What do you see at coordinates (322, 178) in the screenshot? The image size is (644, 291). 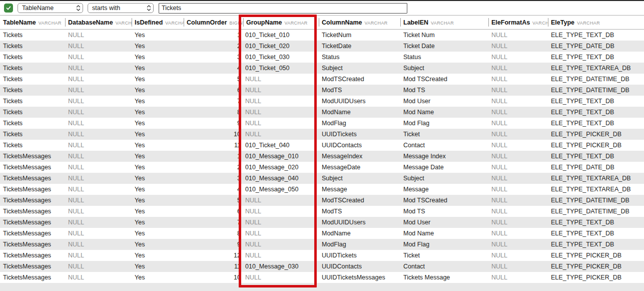 I see `table-row: TicketsMessagesNULLYes3010_Message_040Su…` at bounding box center [322, 178].